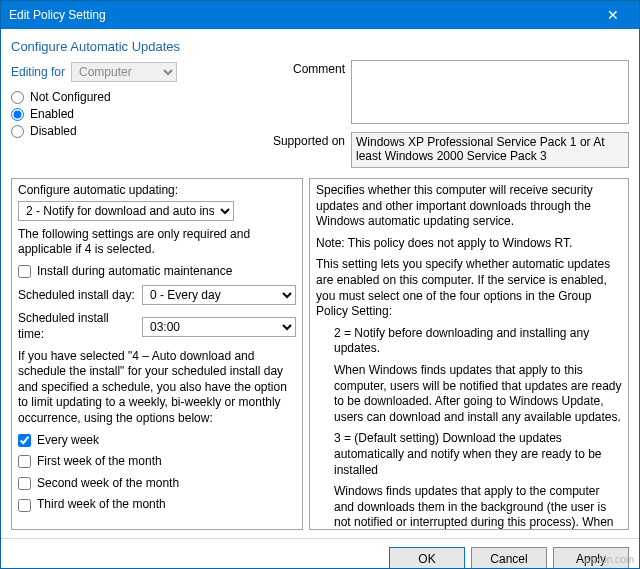 Image resolution: width=640 pixels, height=569 pixels. I want to click on radio-disabled-label: Disabled, so click(54, 131).